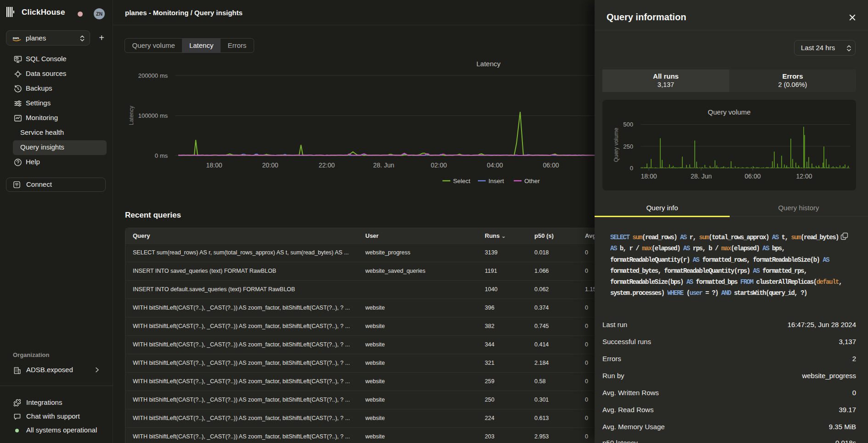 This screenshot has width=868, height=443. I want to click on svg-text: 250, so click(628, 146).